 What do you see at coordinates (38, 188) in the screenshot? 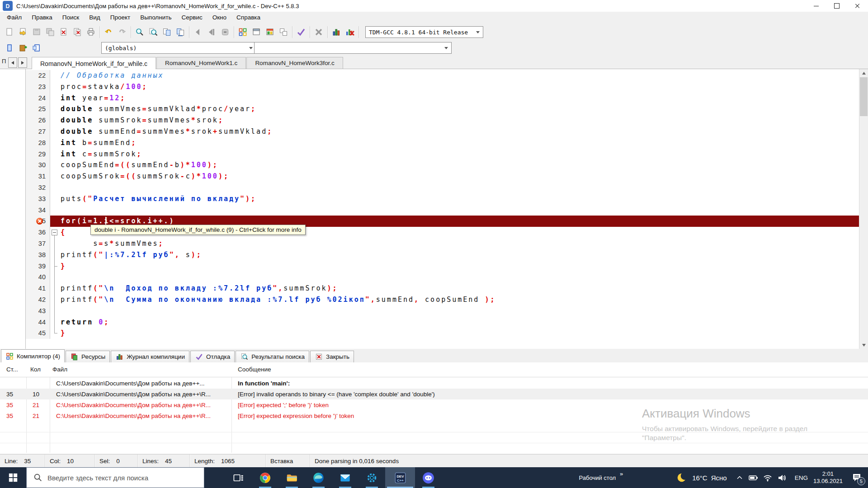
I see `line-number-32: 32` at bounding box center [38, 188].